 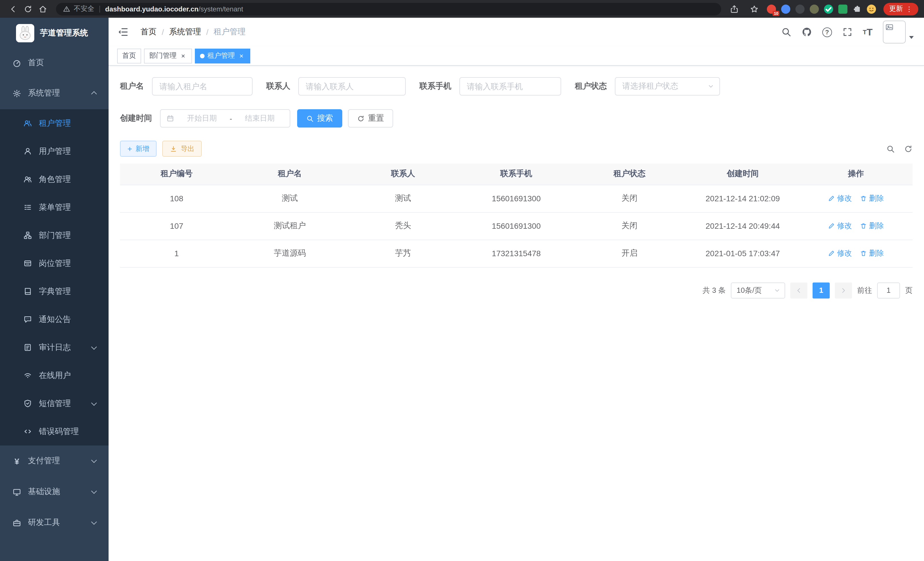 I want to click on reset-button: 重置, so click(x=370, y=119).